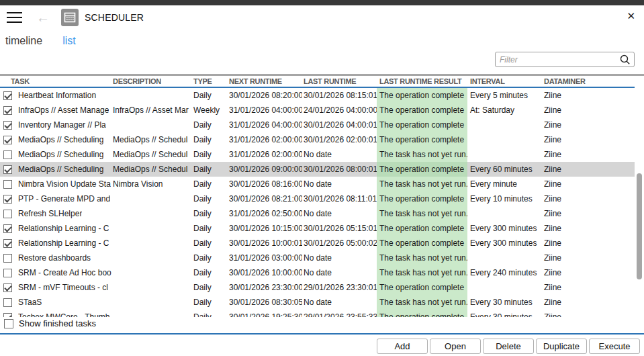 The image size is (644, 356). Describe the element at coordinates (24, 41) in the screenshot. I see `tab-timeline: timeline` at that location.